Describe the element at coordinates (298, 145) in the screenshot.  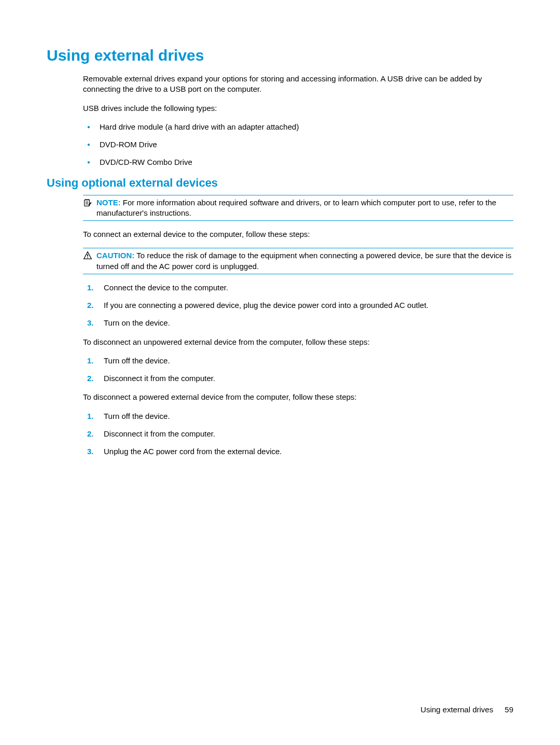
I see `usb-types-list: Hard drive module (a hard drive with an …` at that location.